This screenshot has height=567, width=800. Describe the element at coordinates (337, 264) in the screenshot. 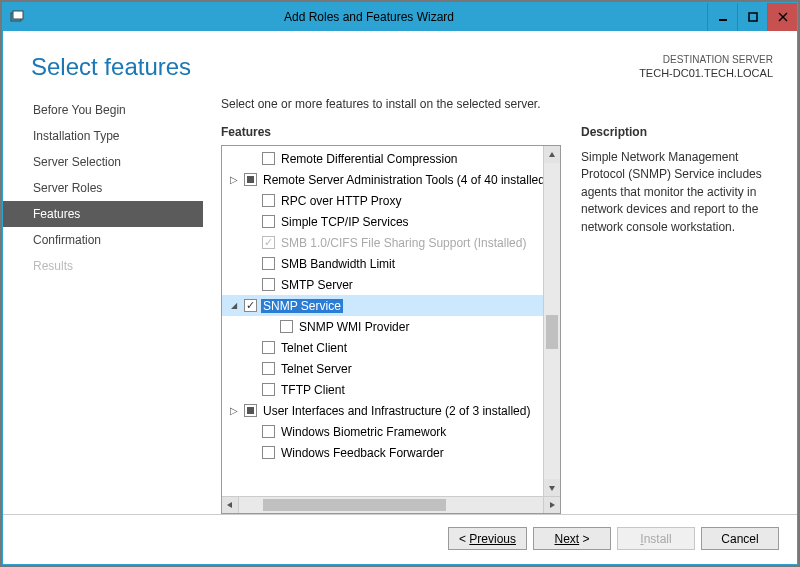

I see `feature-label: SMB Bandwidth Limit` at that location.